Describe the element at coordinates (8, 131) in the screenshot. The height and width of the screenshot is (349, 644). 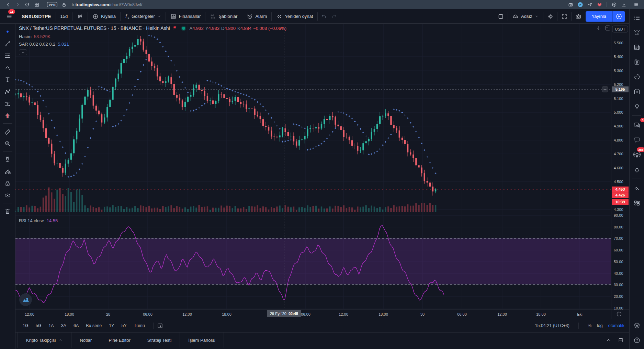
I see `draw-tool-ruler` at that location.